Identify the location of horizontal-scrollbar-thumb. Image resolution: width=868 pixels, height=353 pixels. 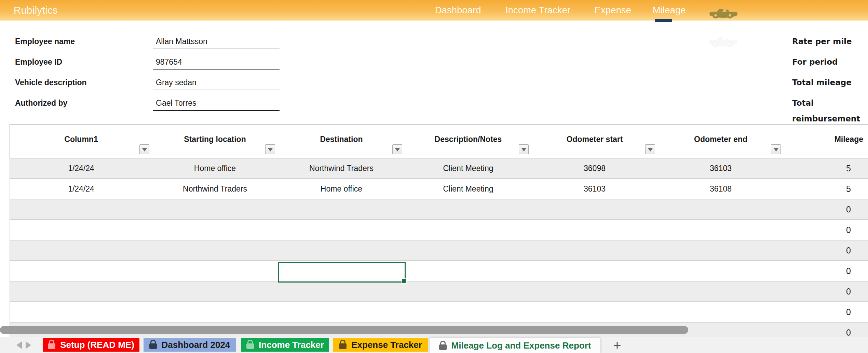
(344, 330).